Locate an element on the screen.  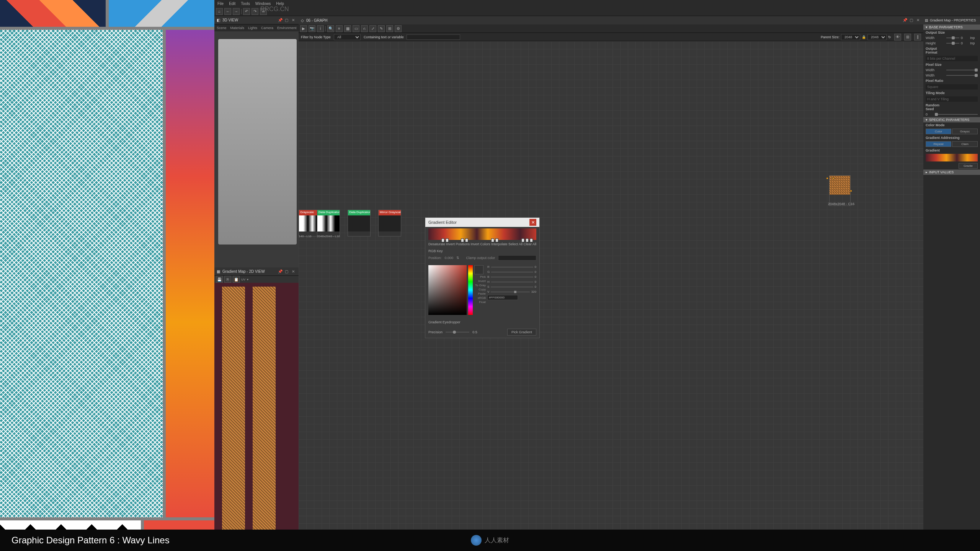
filter-type-dropdown: All is located at coordinates (347, 37).